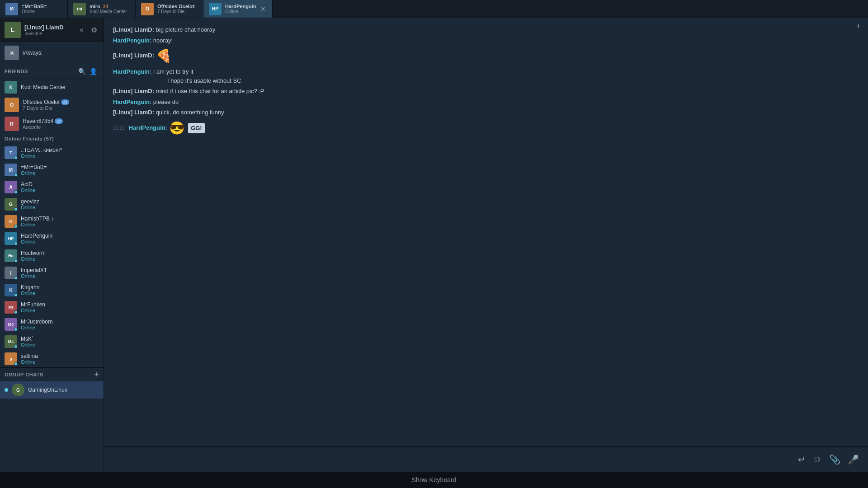 This screenshot has height=488, width=868. I want to click on friend-item-team: T .:TEAM:. кимояi^ Online, so click(52, 153).